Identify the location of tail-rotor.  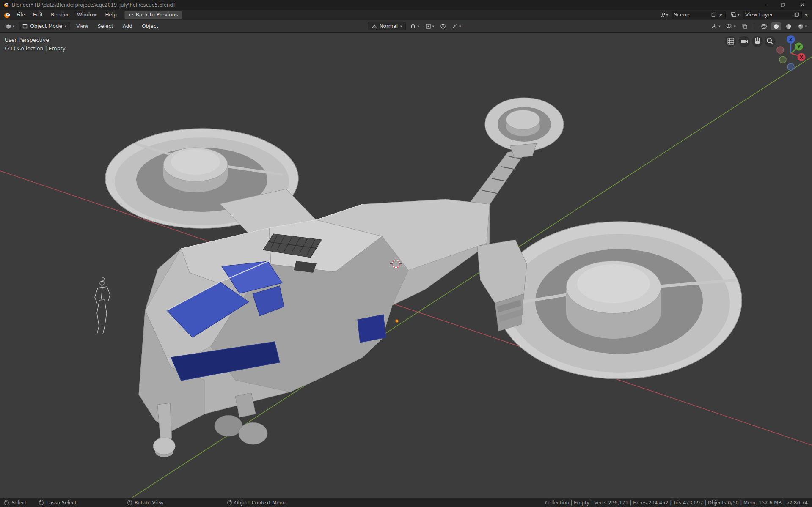
(513, 156).